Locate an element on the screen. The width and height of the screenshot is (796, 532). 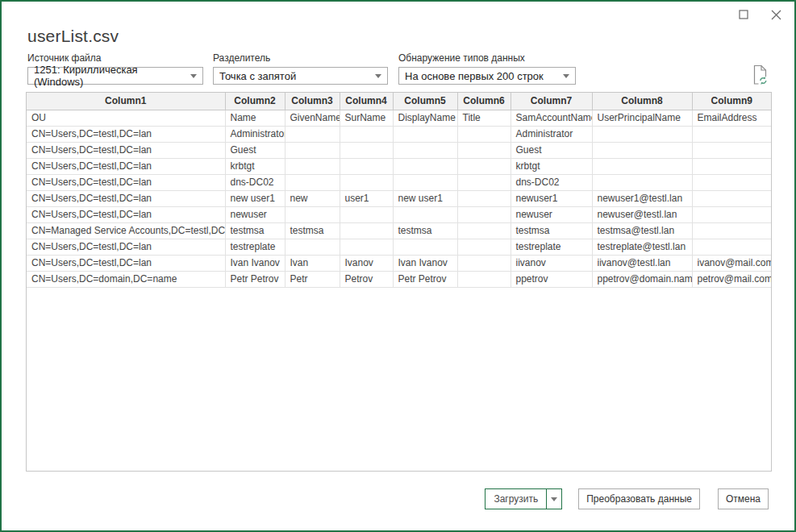
table-cell: OU is located at coordinates (126, 118).